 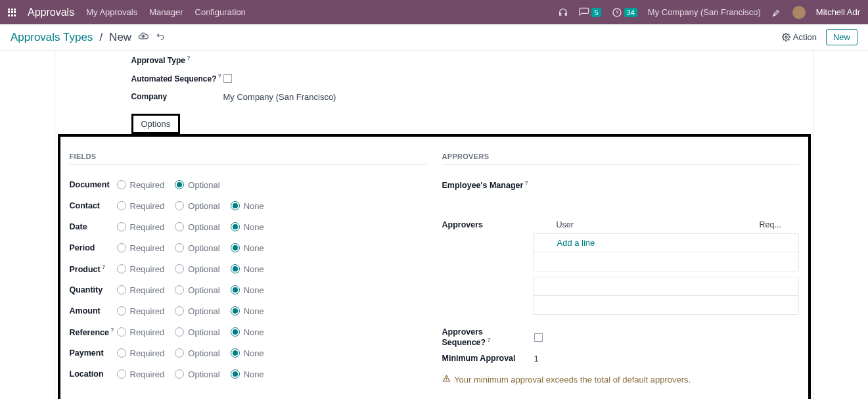 I want to click on radio-payment-required: Required, so click(x=141, y=354).